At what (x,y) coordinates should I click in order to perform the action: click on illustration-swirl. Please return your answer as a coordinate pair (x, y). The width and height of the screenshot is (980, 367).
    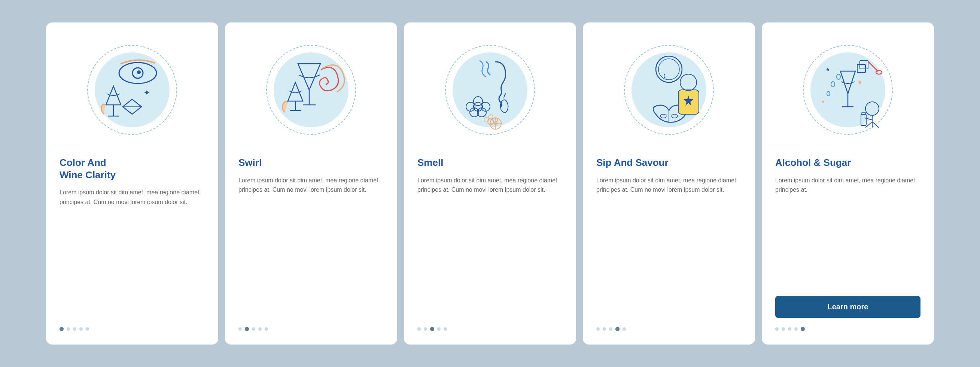
    Looking at the image, I should click on (311, 90).